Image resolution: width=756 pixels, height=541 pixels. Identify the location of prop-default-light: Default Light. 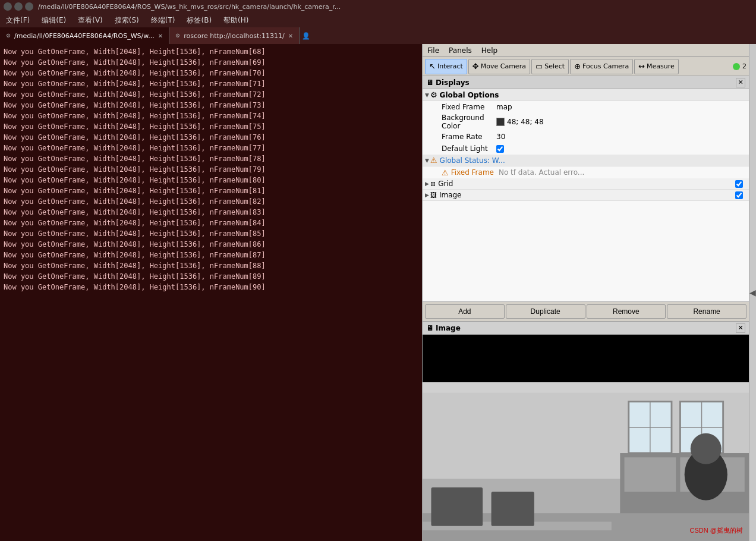
(586, 149).